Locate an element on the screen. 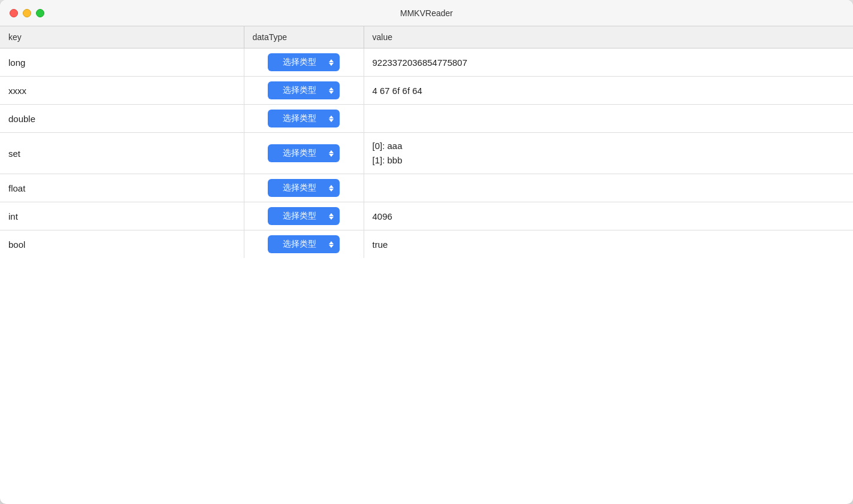  select-label-3: 选择类型 is located at coordinates (300, 153).